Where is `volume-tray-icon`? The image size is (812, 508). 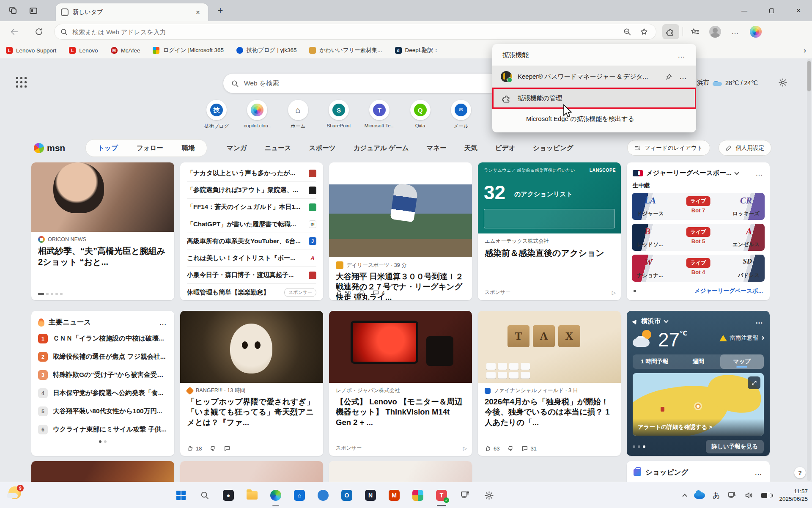
volume-tray-icon is located at coordinates (749, 495).